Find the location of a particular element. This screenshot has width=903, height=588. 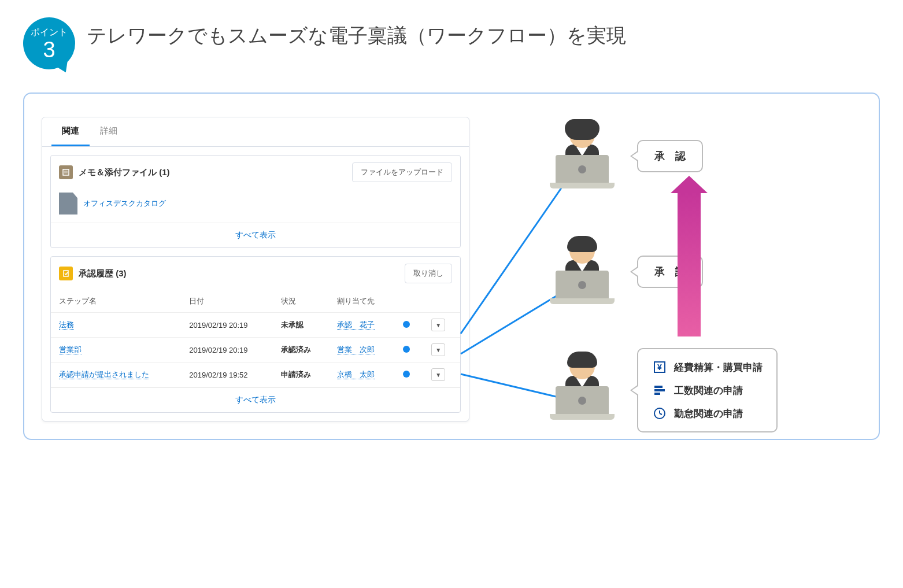

bubble-request-types: ¥ 経費精算・購買申請 工数関連の申請 勤怠関連の申請 is located at coordinates (708, 390).